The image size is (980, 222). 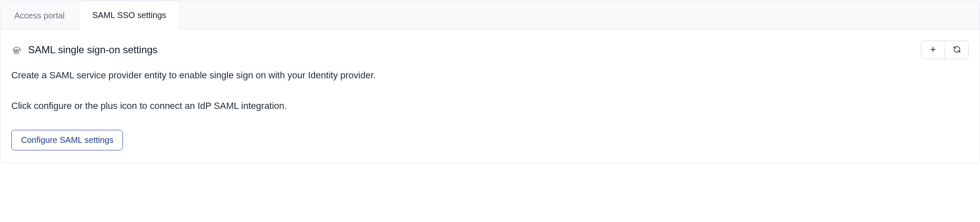 I want to click on title-wrap: SAML single sign-on settings, so click(x=85, y=50).